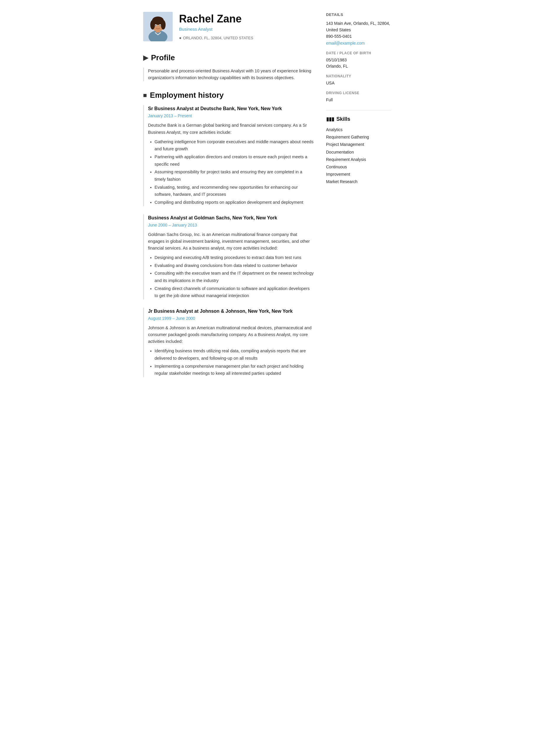 This screenshot has height=756, width=534. I want to click on avatar, so click(158, 27).